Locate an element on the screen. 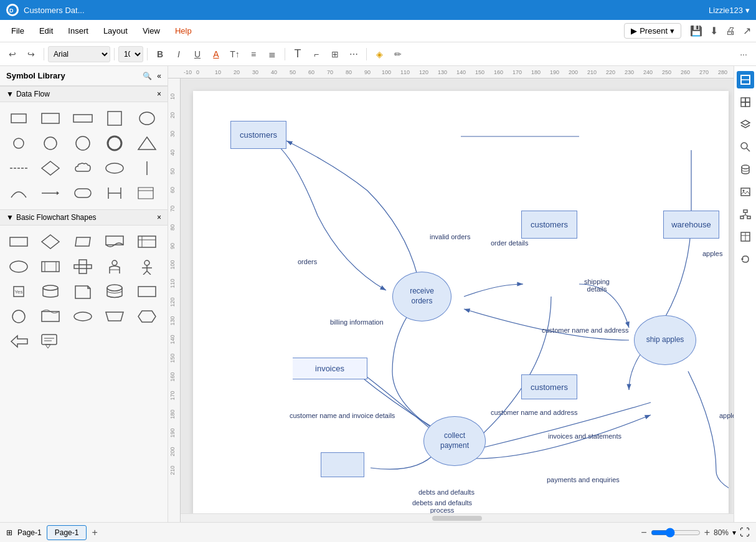  align-options-button: ≣ is located at coordinates (272, 54).